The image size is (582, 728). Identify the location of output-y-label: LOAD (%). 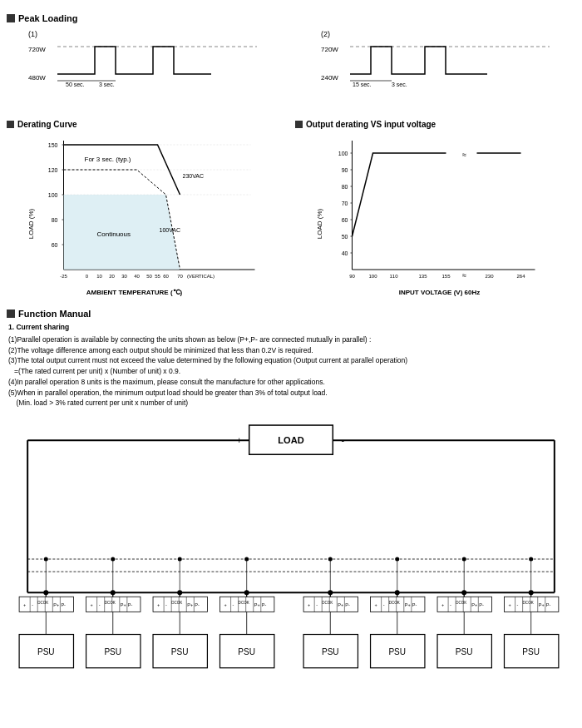
(319, 223).